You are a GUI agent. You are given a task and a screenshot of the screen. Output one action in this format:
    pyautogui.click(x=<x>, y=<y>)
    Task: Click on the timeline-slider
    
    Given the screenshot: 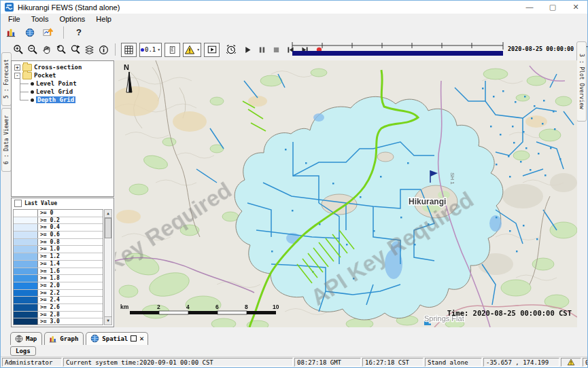 What is the action you would take?
    pyautogui.click(x=398, y=50)
    